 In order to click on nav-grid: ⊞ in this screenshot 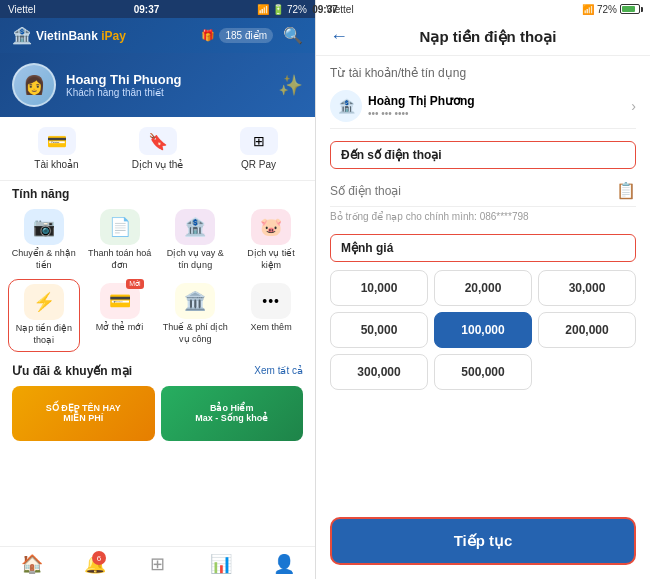, I will do `click(158, 564)`.